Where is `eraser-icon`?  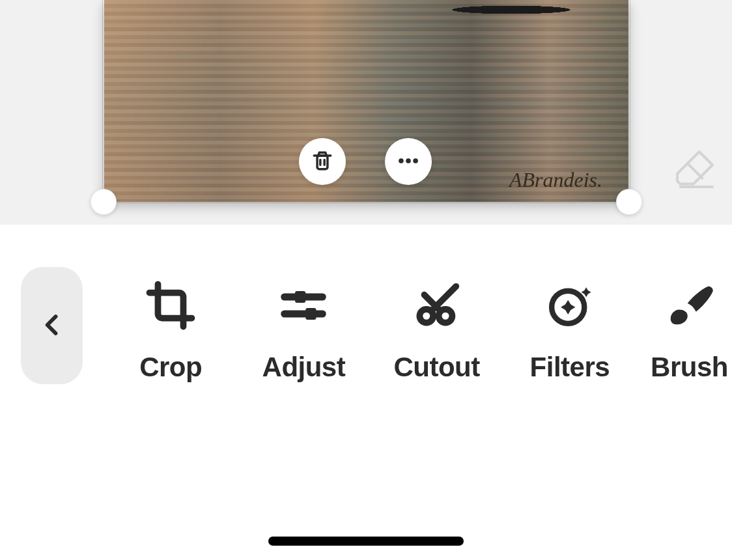
eraser-icon is located at coordinates (695, 171).